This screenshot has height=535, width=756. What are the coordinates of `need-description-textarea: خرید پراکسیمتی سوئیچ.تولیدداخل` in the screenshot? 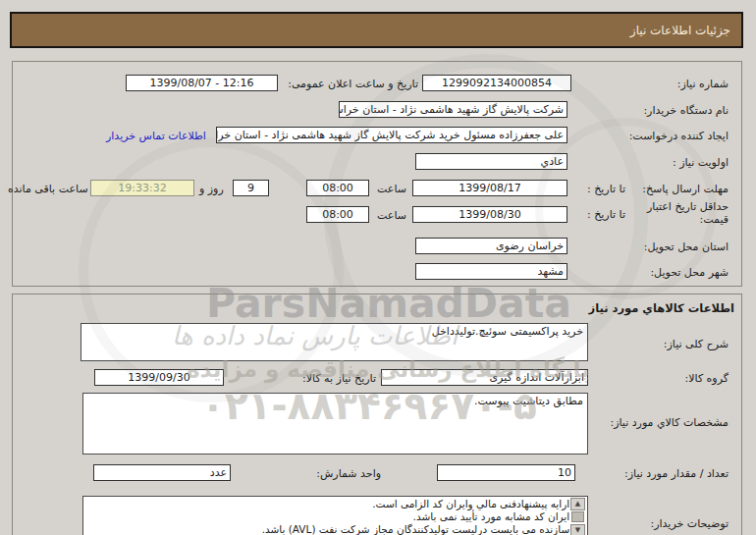 It's located at (334, 342).